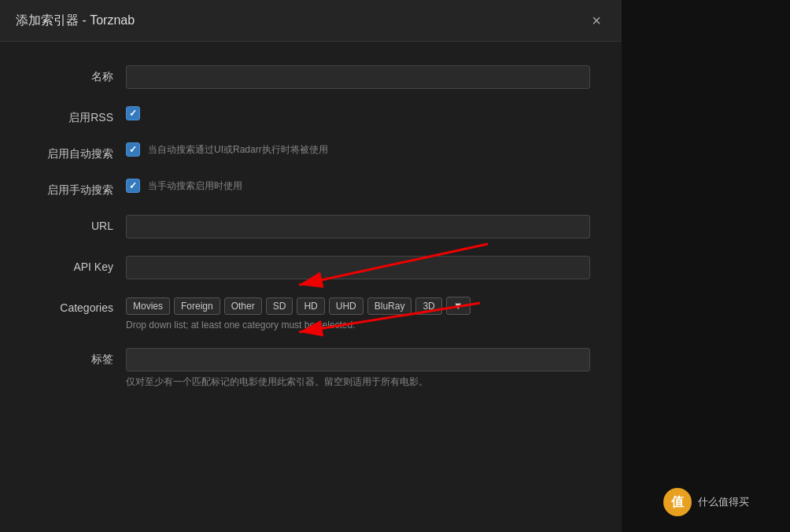 Image resolution: width=790 pixels, height=532 pixels. Describe the element at coordinates (311, 313) in the screenshot. I see `categories-row: Categories MoviesForeignOtherSDHDUHDBluR…` at that location.